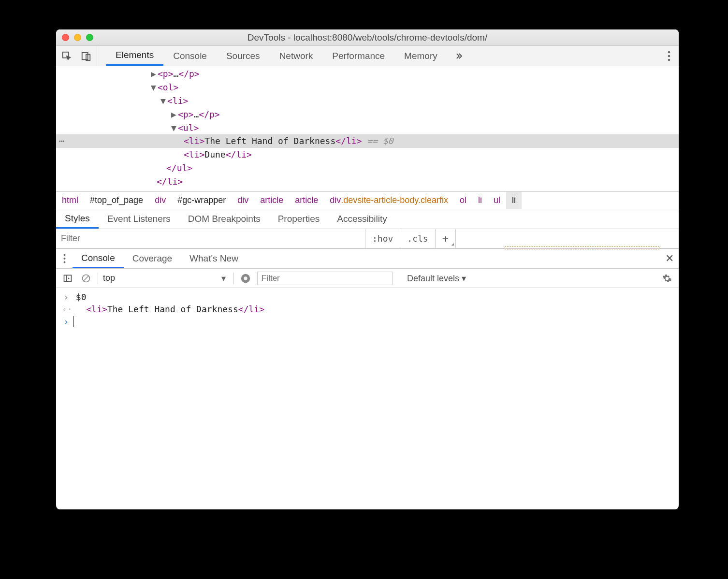 The height and width of the screenshot is (579, 728). What do you see at coordinates (224, 219) in the screenshot?
I see `subtab-dom-breakpoints: DOM Breakpoints` at bounding box center [224, 219].